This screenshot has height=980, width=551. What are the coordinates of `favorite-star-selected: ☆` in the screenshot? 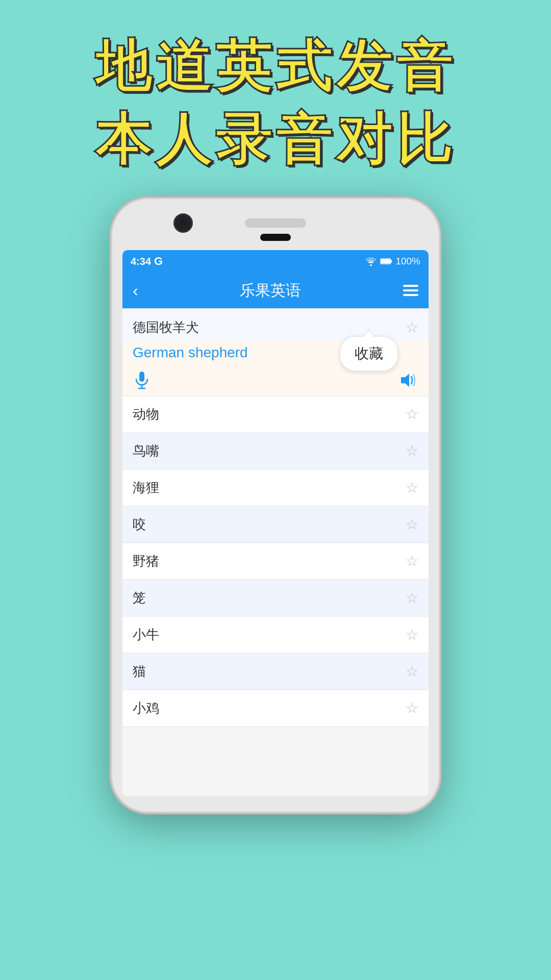 It's located at (412, 328).